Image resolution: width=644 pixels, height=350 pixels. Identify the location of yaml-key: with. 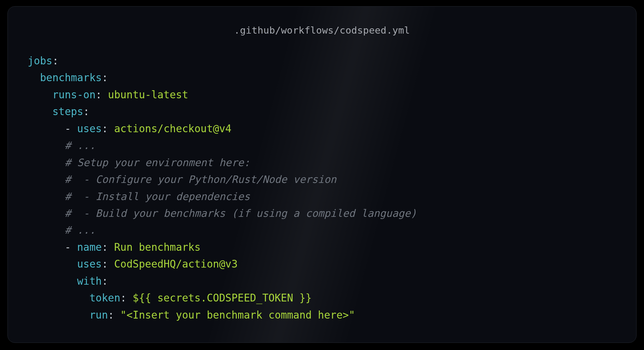
(90, 281).